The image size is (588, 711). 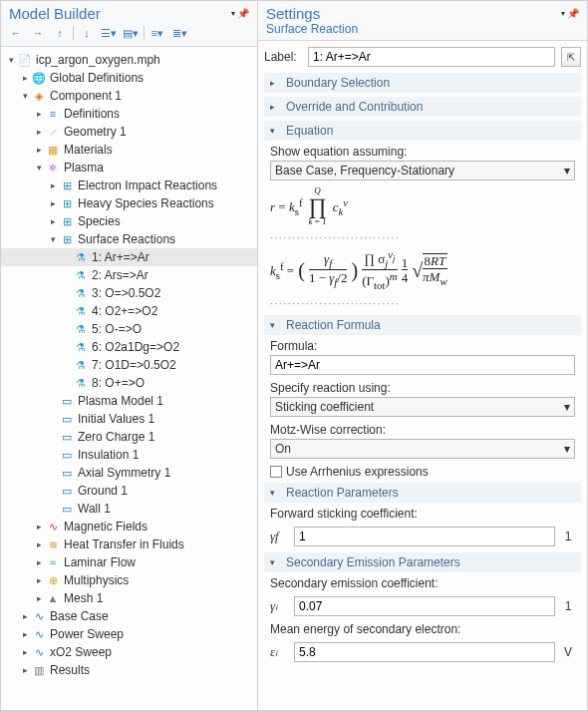 I want to click on tree-item: ▸⚗4: O2+=>O2, so click(x=130, y=311).